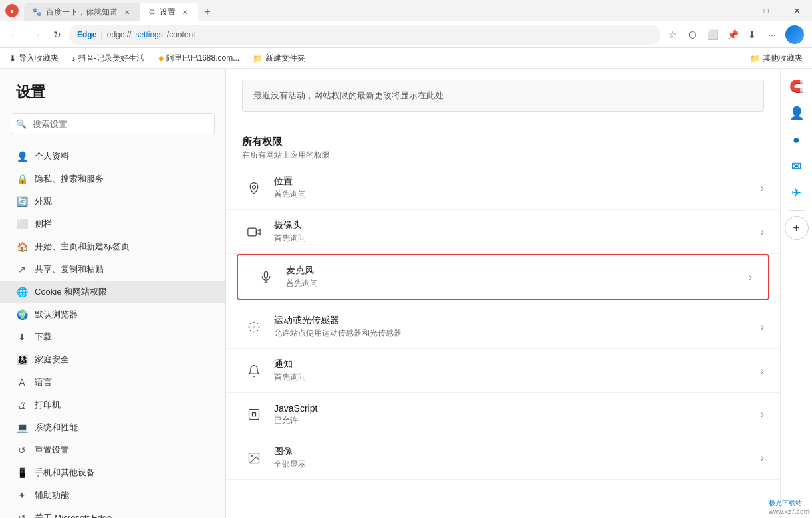 This screenshot has width=812, height=518. Describe the element at coordinates (348, 96) in the screenshot. I see `activity-text: 最近没有活动，网站权限的最新更改将显示在此处` at that location.